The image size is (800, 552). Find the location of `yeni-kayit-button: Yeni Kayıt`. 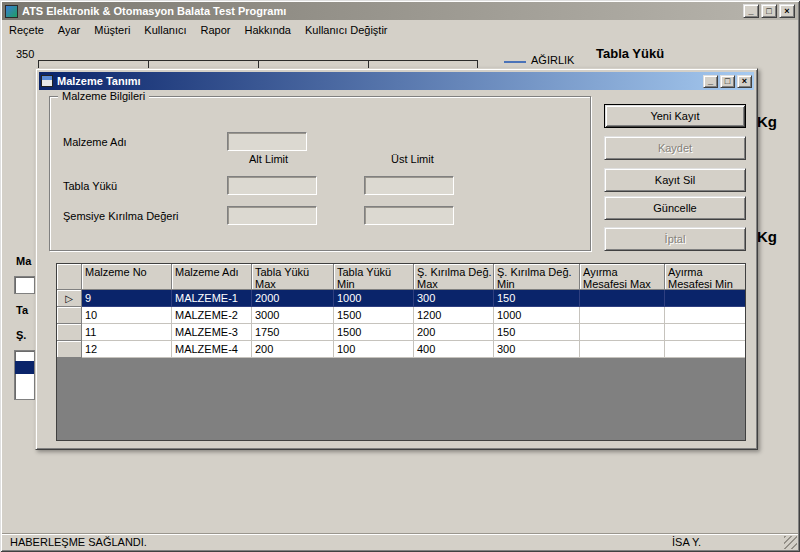

yeni-kayit-button: Yeni Kayıt is located at coordinates (675, 116).